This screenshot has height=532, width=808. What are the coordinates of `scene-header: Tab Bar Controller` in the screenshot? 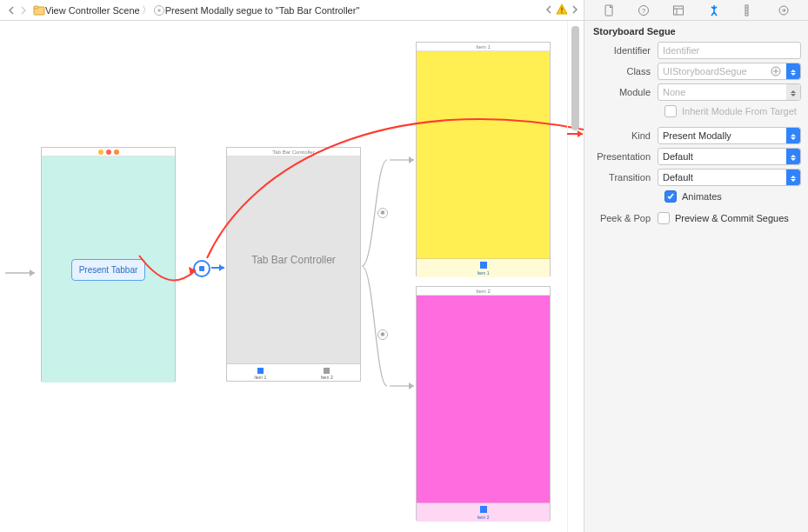 It's located at (294, 152).